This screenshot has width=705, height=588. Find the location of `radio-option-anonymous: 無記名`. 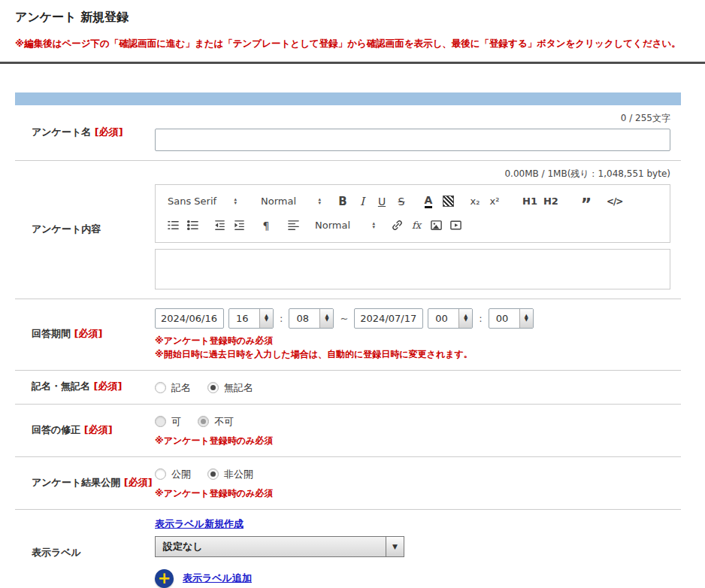

radio-option-anonymous: 無記名 is located at coordinates (230, 388).